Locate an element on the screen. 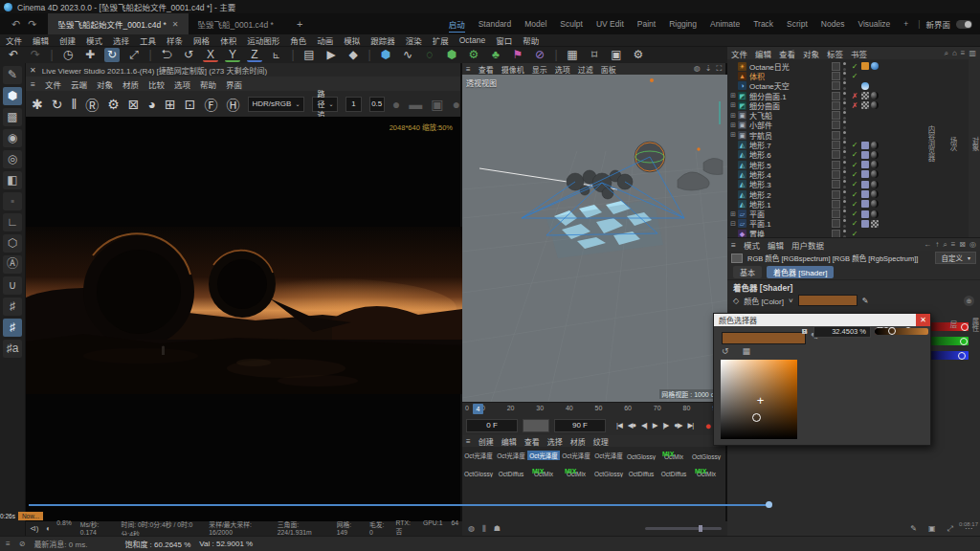  viewport-corner-icon: ◍ is located at coordinates (697, 69).